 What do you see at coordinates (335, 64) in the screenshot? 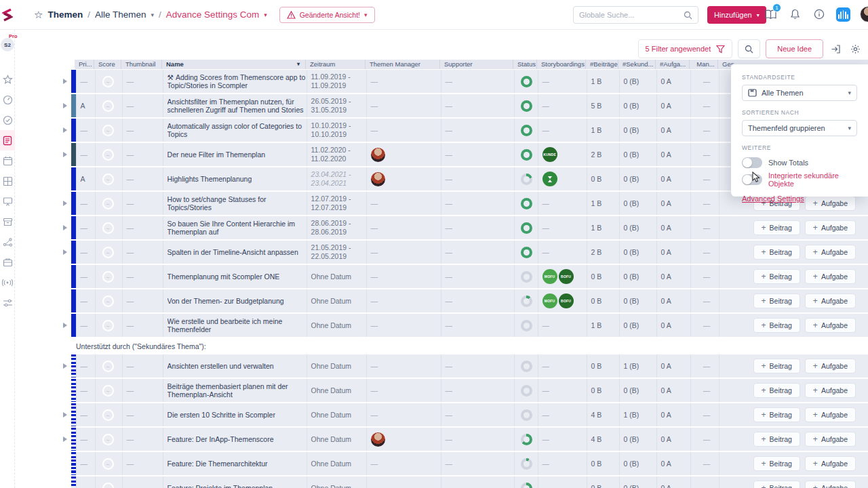
I see `column-header-zeit: Zeitraum` at bounding box center [335, 64].